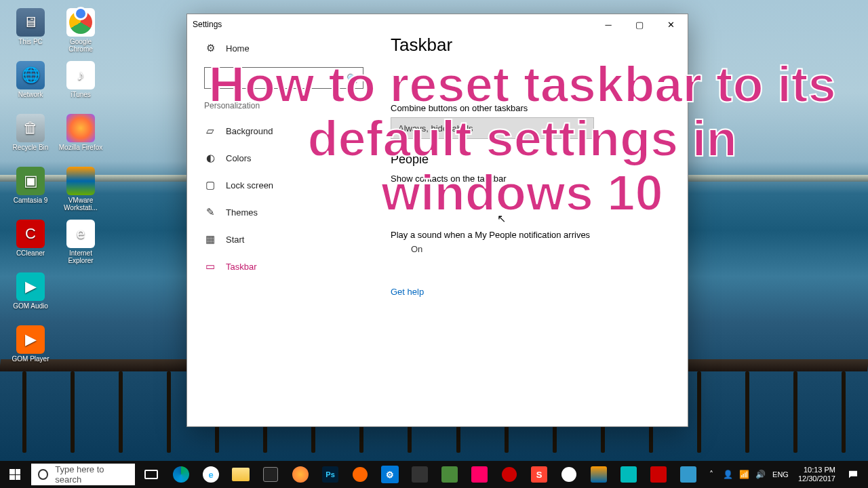 The image size is (868, 488). What do you see at coordinates (283, 266) in the screenshot?
I see `sidebar-item-taskbar: ▭Taskbar` at bounding box center [283, 266].